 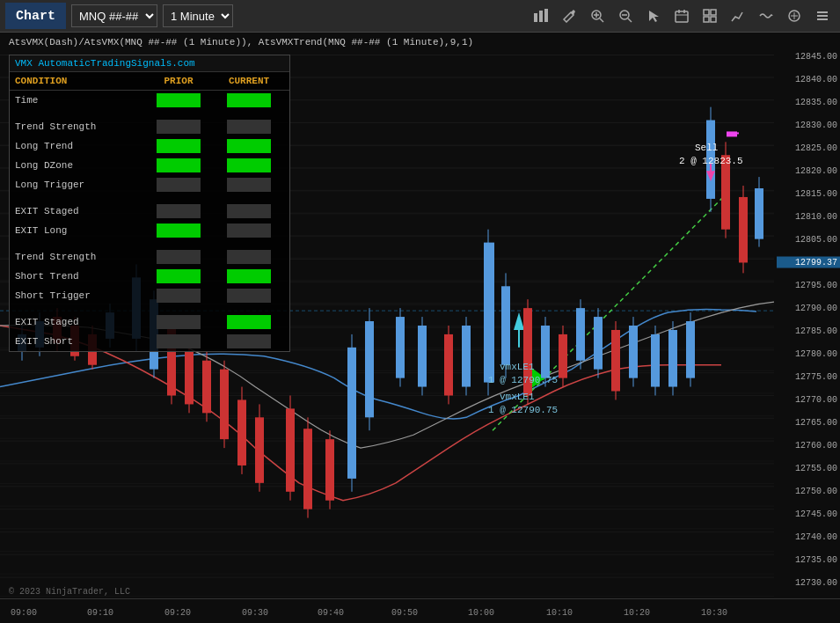 I want to click on row-short-trend: Short Trend, so click(x=150, y=276).